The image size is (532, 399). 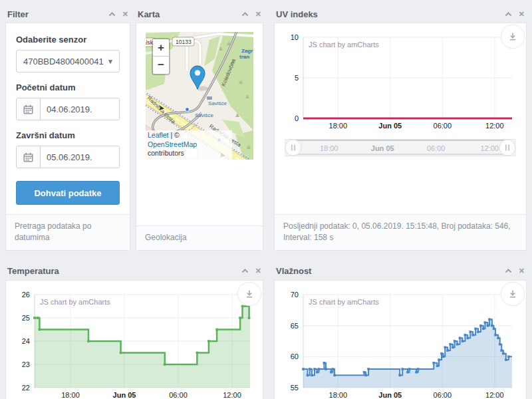 I want to click on openstreetmap-link: OpenStreetMap, so click(x=172, y=144).